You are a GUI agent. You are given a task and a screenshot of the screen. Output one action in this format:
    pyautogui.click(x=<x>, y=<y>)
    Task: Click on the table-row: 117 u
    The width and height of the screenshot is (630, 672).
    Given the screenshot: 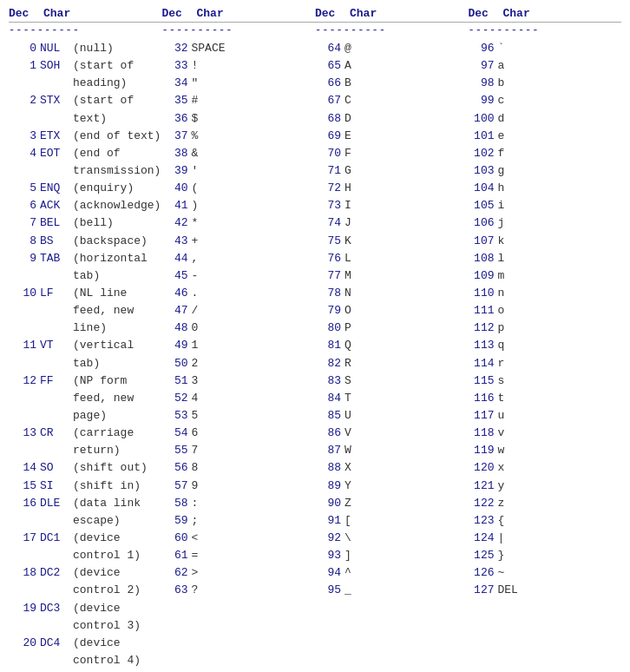 What is the action you would take?
    pyautogui.click(x=545, y=416)
    